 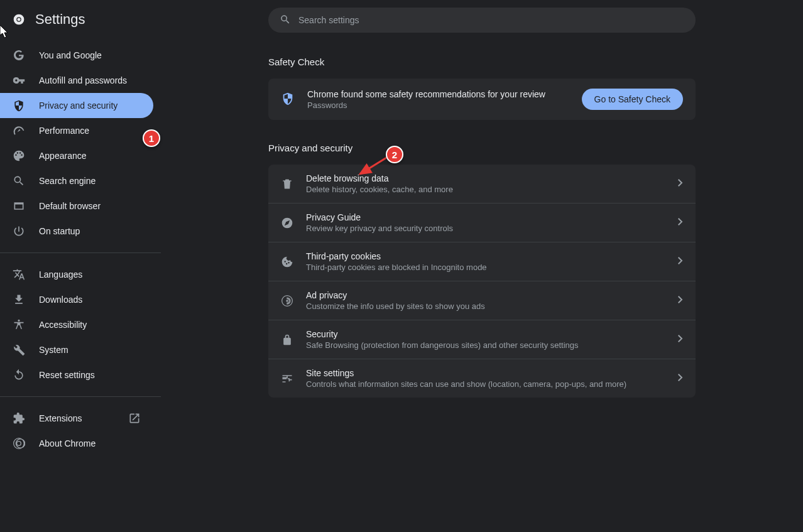 What do you see at coordinates (77, 443) in the screenshot?
I see `sidebar-item-about: About Chrome` at bounding box center [77, 443].